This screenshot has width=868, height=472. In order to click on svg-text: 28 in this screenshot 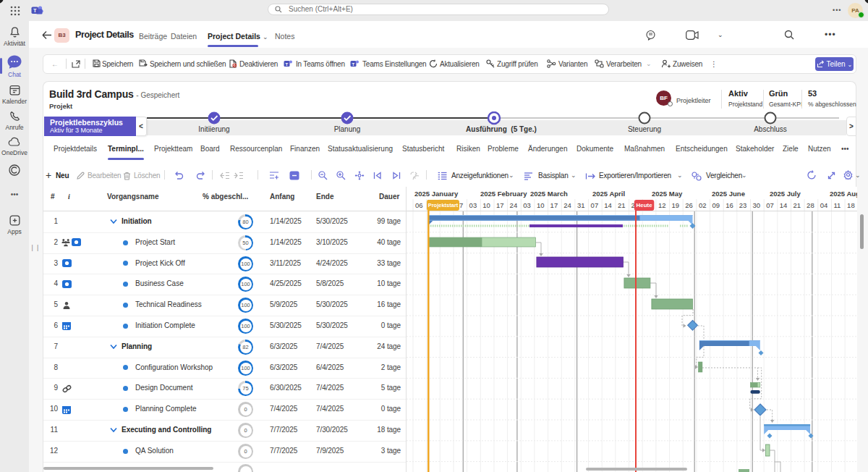, I will do `click(810, 206)`.